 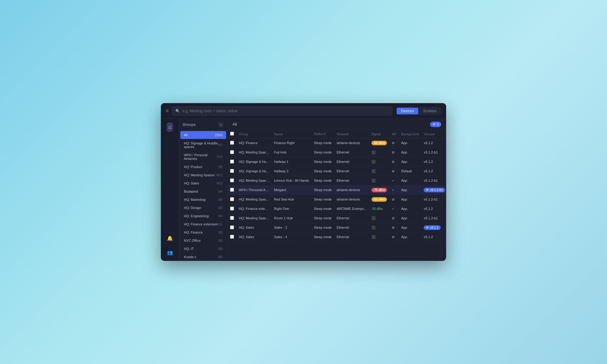 I want to click on group-item-hq-it: HQ: IT 0/0, so click(x=203, y=249).